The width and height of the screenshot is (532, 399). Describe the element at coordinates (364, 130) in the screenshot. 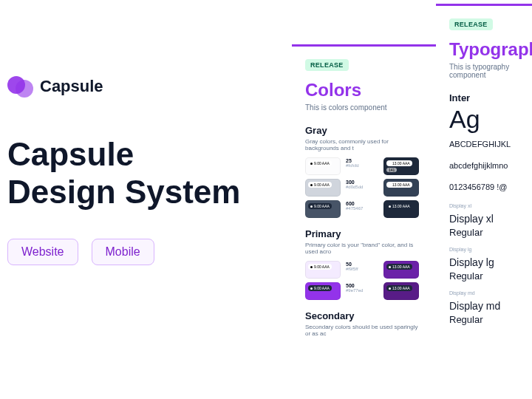

I see `gray-heading: Gray` at that location.